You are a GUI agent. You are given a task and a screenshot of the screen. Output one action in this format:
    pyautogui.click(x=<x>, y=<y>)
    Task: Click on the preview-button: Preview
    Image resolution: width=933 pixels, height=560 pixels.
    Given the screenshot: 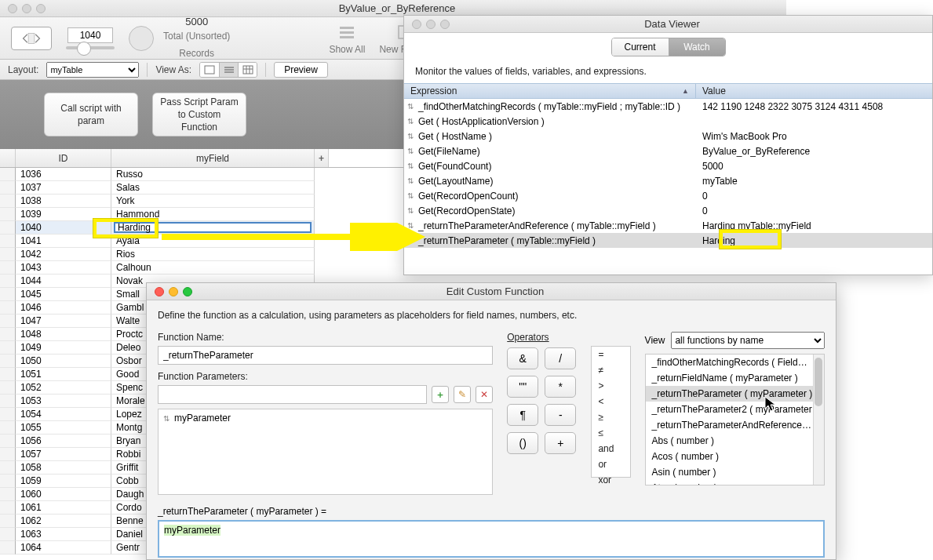 What is the action you would take?
    pyautogui.click(x=301, y=70)
    